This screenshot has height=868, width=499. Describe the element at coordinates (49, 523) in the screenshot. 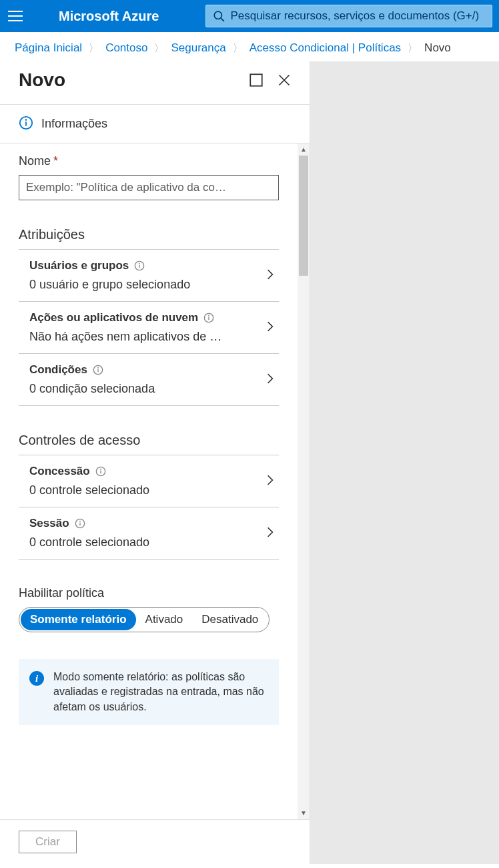

I see `item-title-label: Sessão` at that location.